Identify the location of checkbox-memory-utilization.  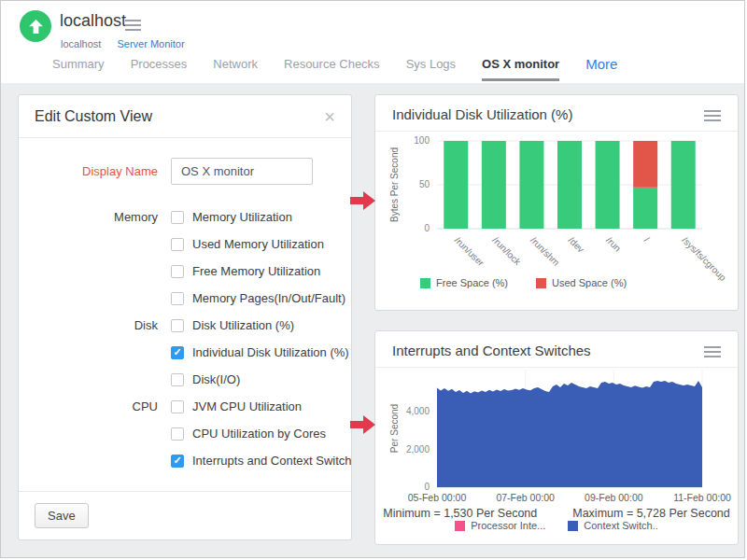
(177, 217).